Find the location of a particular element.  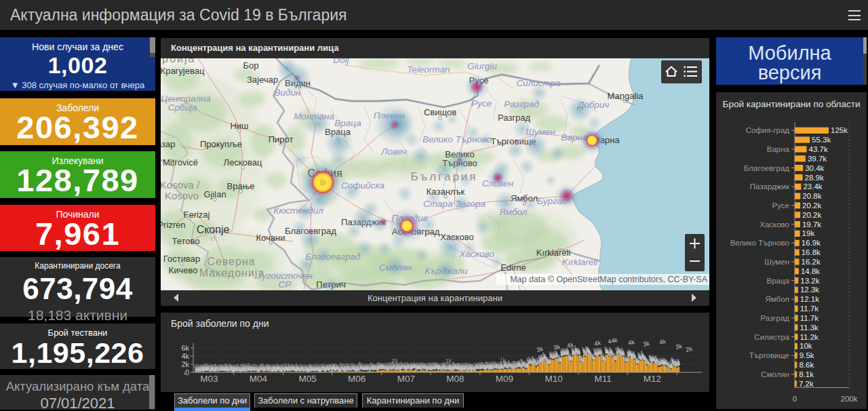

svg-text: 19.7k is located at coordinates (812, 224).